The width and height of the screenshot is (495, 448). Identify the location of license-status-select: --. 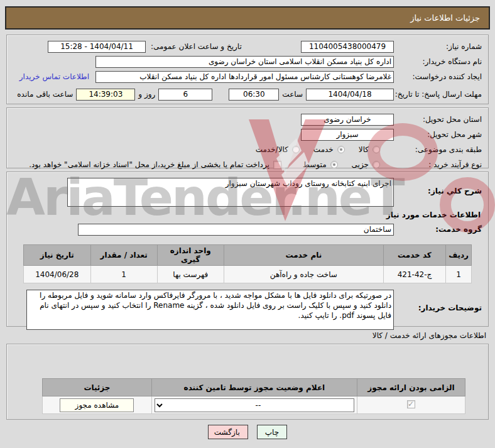
(254, 405).